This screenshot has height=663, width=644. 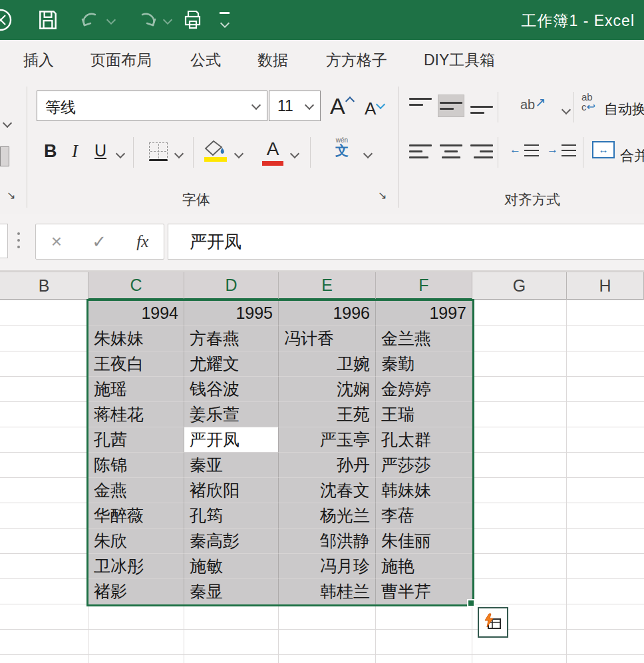 What do you see at coordinates (566, 110) in the screenshot?
I see `orientation-dropdown-icon` at bounding box center [566, 110].